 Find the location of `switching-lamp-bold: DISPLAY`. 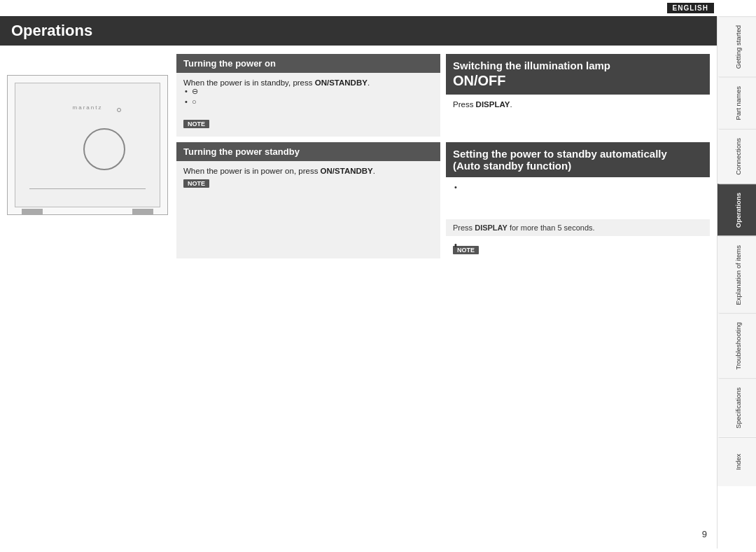

switching-lamp-bold: DISPLAY is located at coordinates (491, 104).